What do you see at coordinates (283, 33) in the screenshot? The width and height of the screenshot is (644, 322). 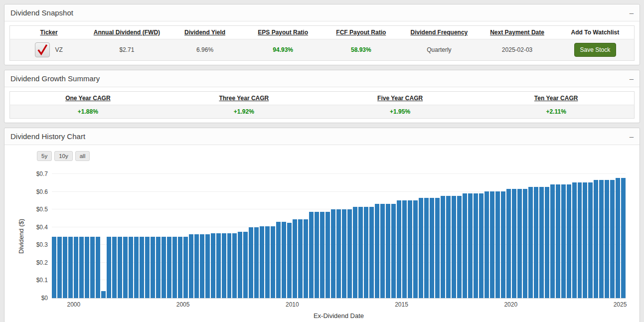 I see `column-header-eps-payout-ratio: EPS Payout Ratio` at bounding box center [283, 33].